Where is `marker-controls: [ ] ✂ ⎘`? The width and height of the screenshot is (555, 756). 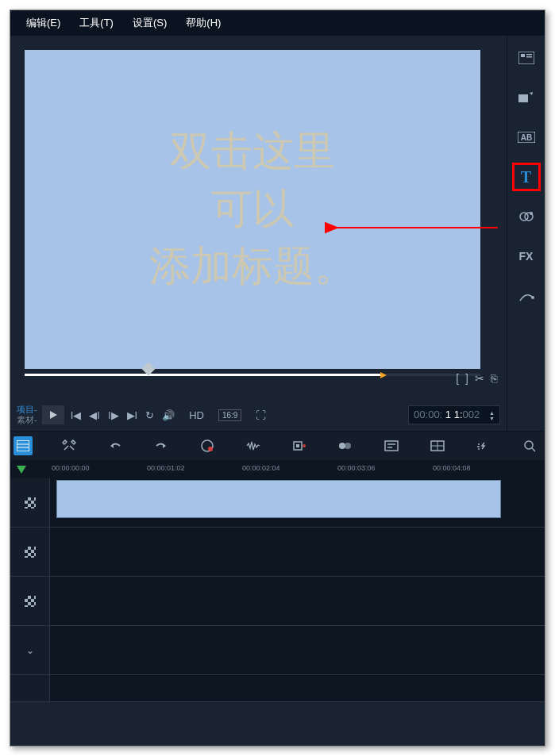 marker-controls: [ ] ✂ ⎘ is located at coordinates (476, 378).